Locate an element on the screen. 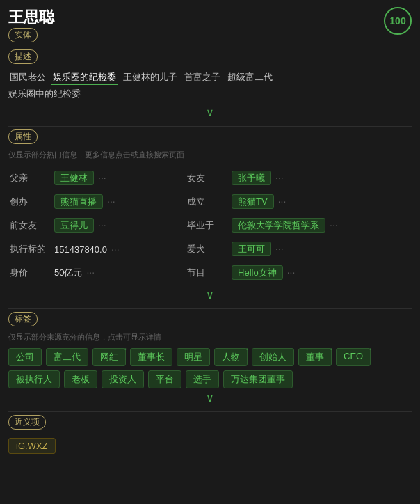  attr-label: 创办 is located at coordinates (31, 202).